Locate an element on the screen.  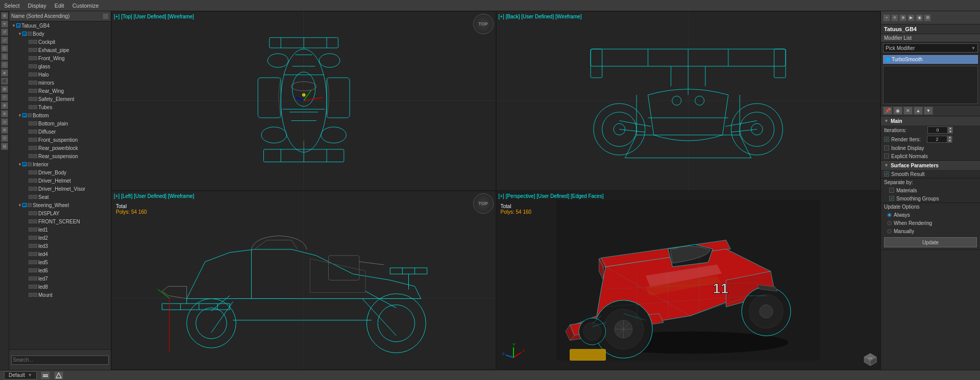
smoothing-groups-checkbox is located at coordinates (892, 198).